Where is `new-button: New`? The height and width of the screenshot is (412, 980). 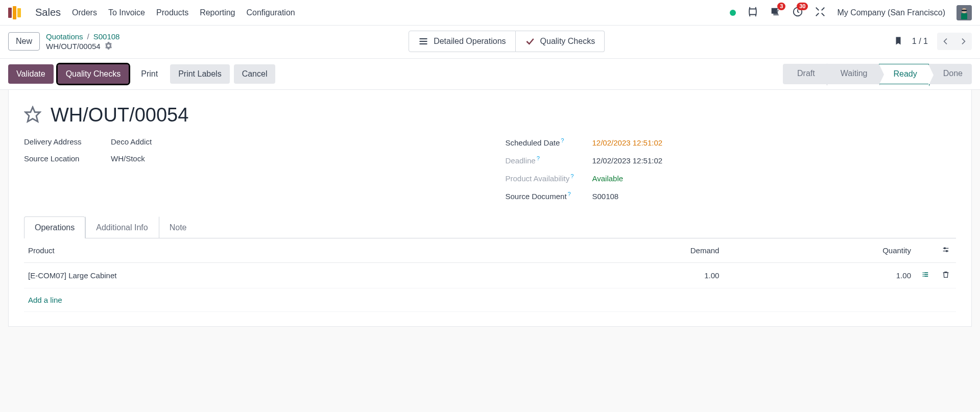
new-button: New is located at coordinates (24, 41).